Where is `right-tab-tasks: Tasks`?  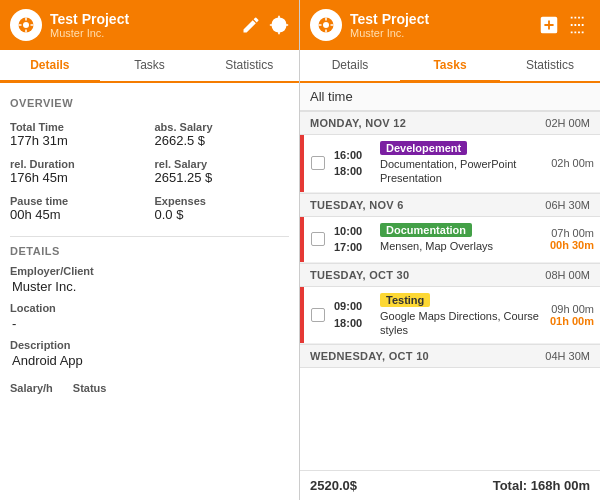
right-tab-tasks: Tasks is located at coordinates (450, 66).